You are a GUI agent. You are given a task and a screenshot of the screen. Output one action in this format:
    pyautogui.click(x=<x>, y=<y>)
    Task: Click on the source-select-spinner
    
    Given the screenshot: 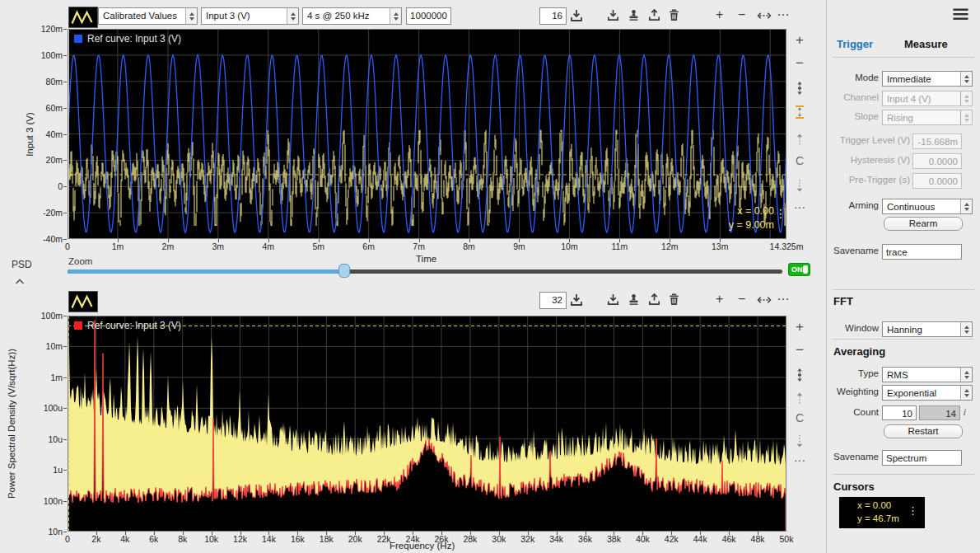 What is the action you would take?
    pyautogui.click(x=191, y=16)
    